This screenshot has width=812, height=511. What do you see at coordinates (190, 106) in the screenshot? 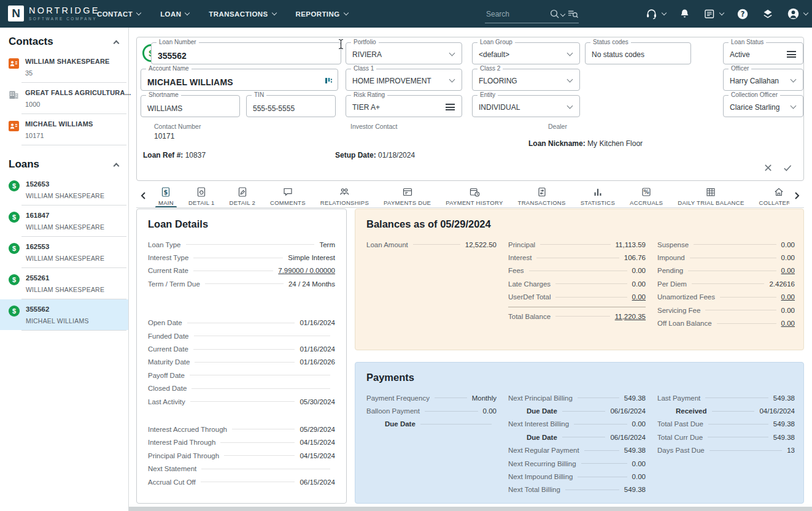
I see `shortname-field: Shortname` at bounding box center [190, 106].